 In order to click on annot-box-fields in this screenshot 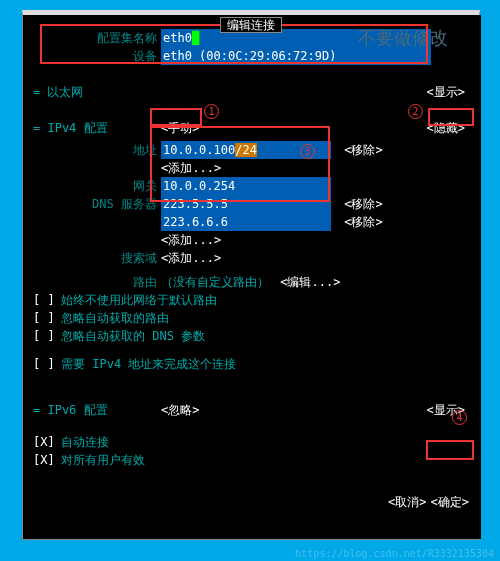, I will do `click(240, 164)`.